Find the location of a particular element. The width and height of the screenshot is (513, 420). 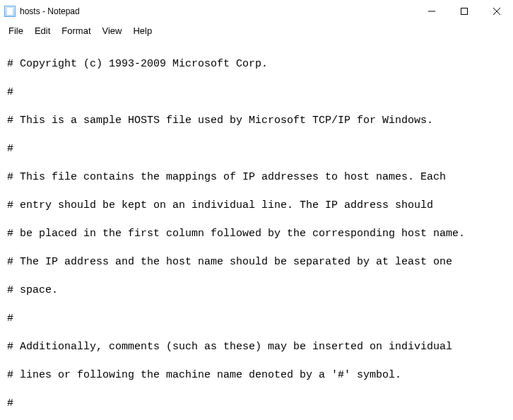

menu-view: View is located at coordinates (112, 31).